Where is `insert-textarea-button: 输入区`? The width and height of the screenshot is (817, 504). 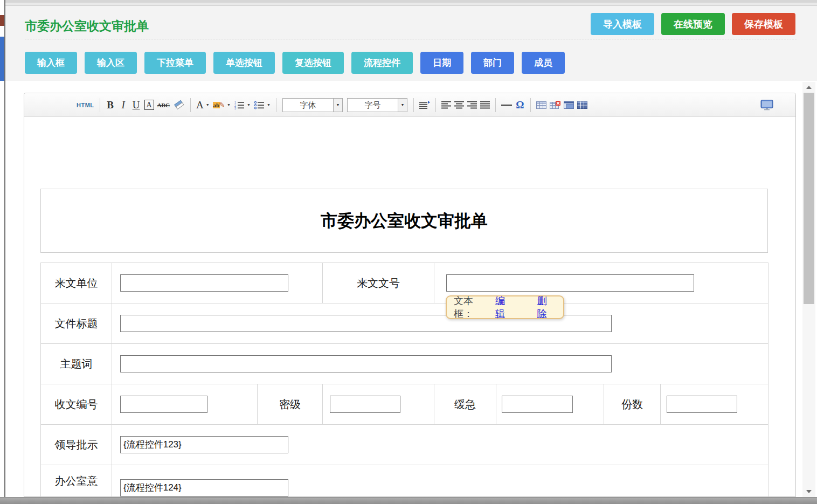
insert-textarea-button: 输入区 is located at coordinates (111, 63).